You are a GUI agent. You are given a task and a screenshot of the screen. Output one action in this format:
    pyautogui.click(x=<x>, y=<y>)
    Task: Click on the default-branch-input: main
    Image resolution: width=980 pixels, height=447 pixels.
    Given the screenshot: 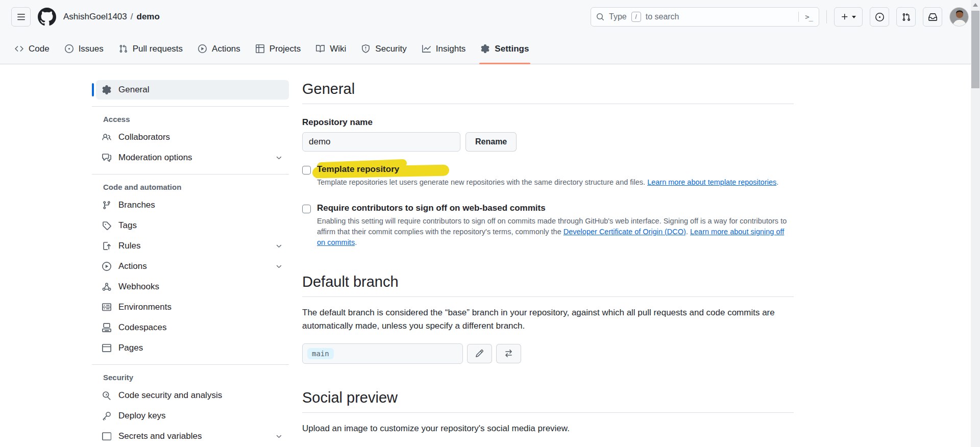 What is the action you would take?
    pyautogui.click(x=383, y=354)
    